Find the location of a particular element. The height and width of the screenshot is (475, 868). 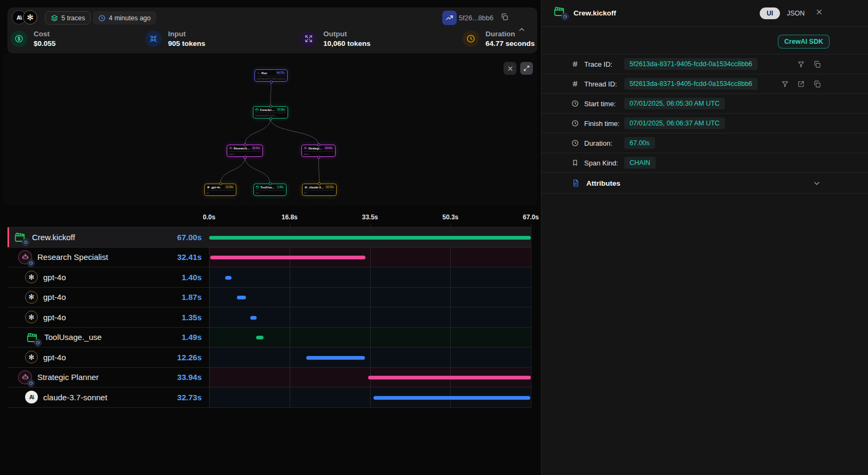

metric-label: Input is located at coordinates (187, 34).